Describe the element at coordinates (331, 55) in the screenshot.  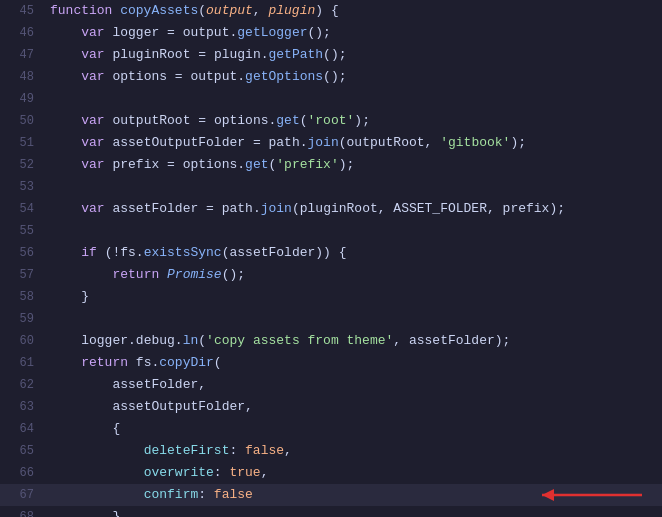
I see `code-line-47: 47 var pluginRoot = plugin.getPath();` at that location.